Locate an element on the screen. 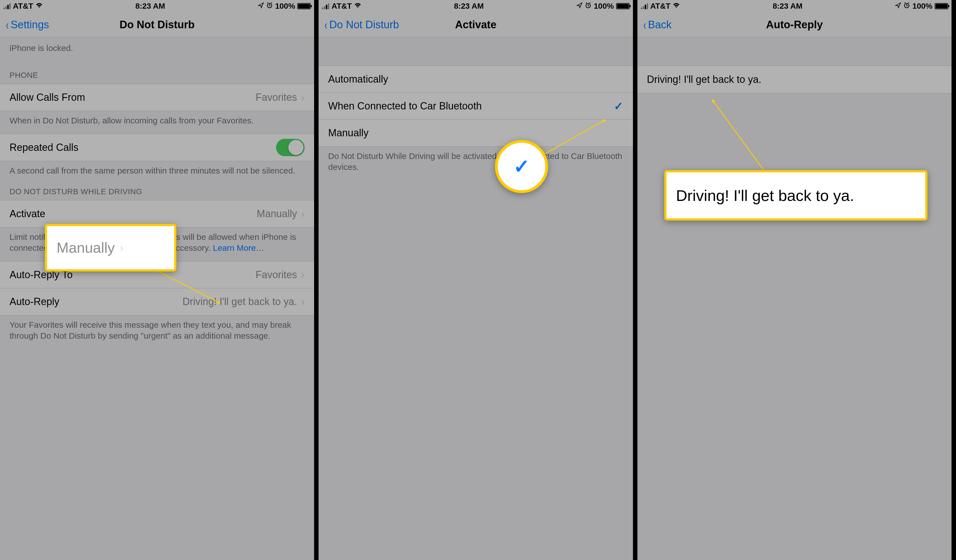  section-header-driving: DO NOT DISTURB WHILE DRIVING is located at coordinates (157, 192).